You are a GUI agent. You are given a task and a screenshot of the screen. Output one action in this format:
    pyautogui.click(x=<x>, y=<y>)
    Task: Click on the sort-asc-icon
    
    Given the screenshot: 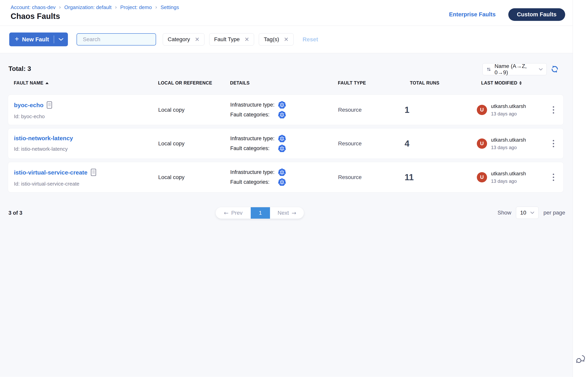 What is the action you would take?
    pyautogui.click(x=47, y=83)
    